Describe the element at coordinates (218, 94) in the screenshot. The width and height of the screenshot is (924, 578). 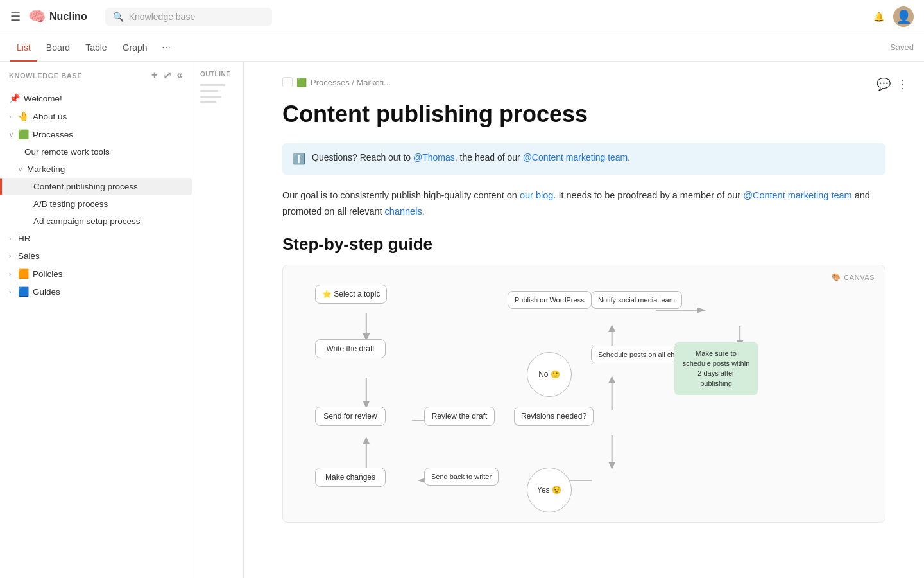
I see `outline-lines` at that location.